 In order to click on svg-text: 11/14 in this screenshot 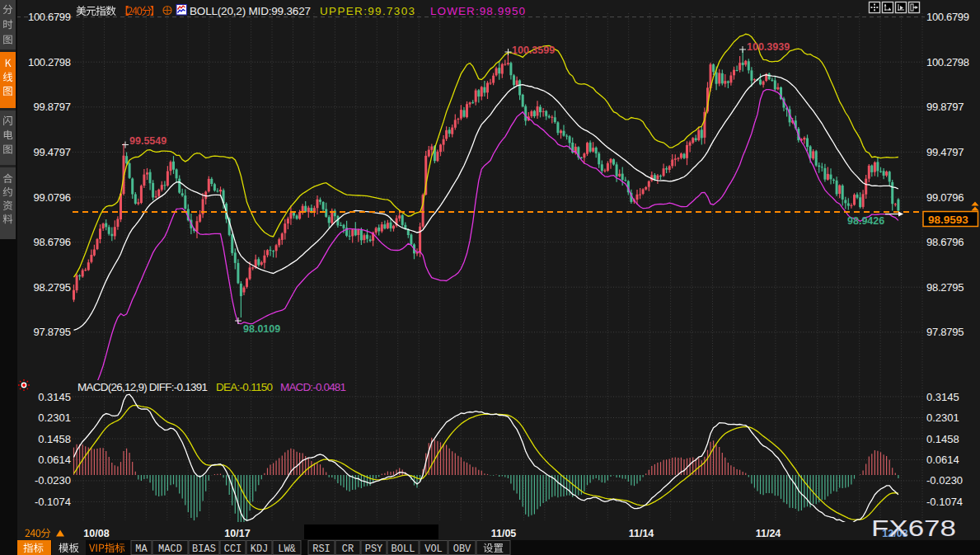, I will do `click(641, 534)`.